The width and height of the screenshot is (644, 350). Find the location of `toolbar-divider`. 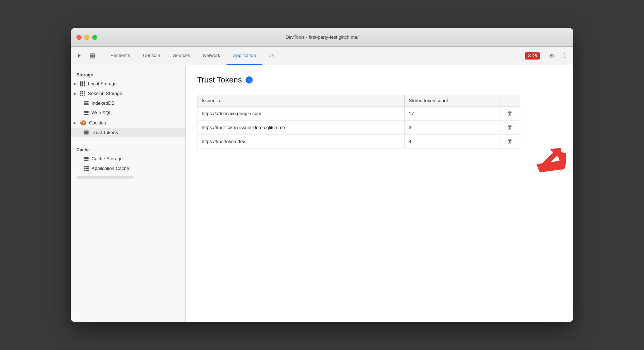

toolbar-divider is located at coordinates (101, 56).